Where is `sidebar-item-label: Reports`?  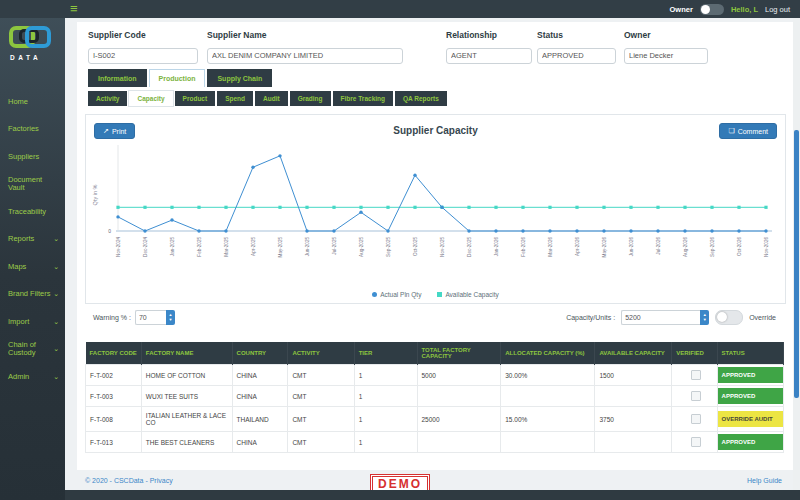 sidebar-item-label: Reports is located at coordinates (21, 239).